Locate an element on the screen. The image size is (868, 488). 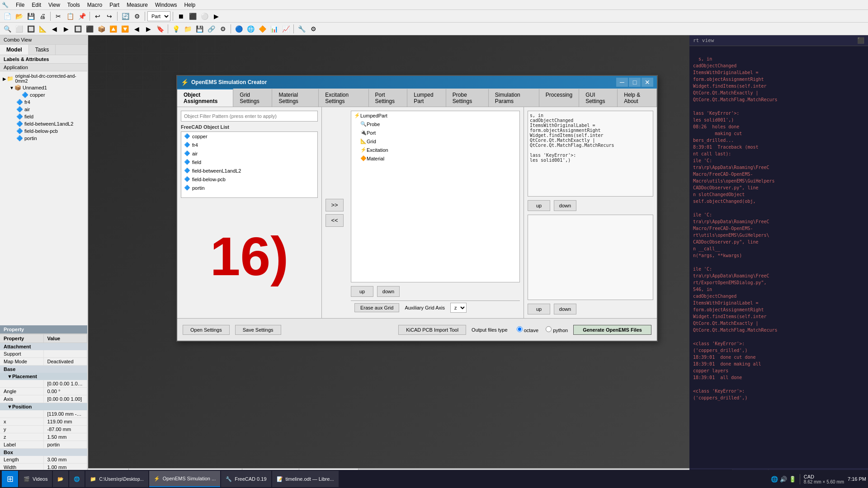
down-btn: down is located at coordinates (388, 291).